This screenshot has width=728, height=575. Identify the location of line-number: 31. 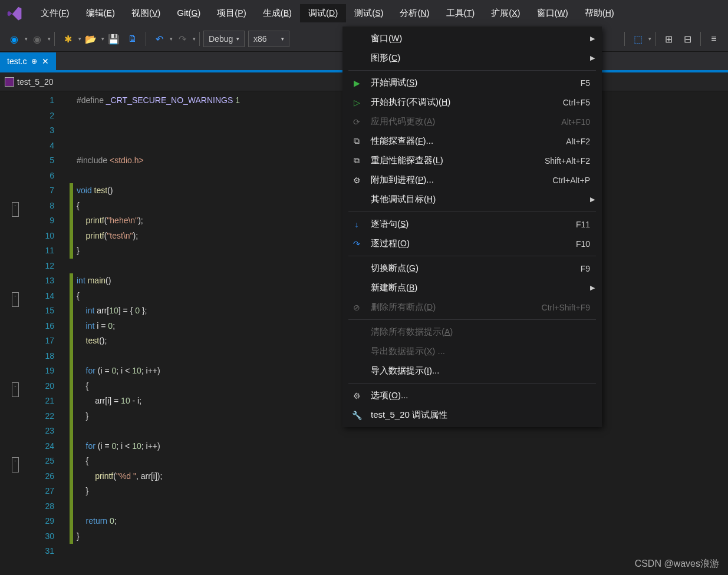
(27, 551).